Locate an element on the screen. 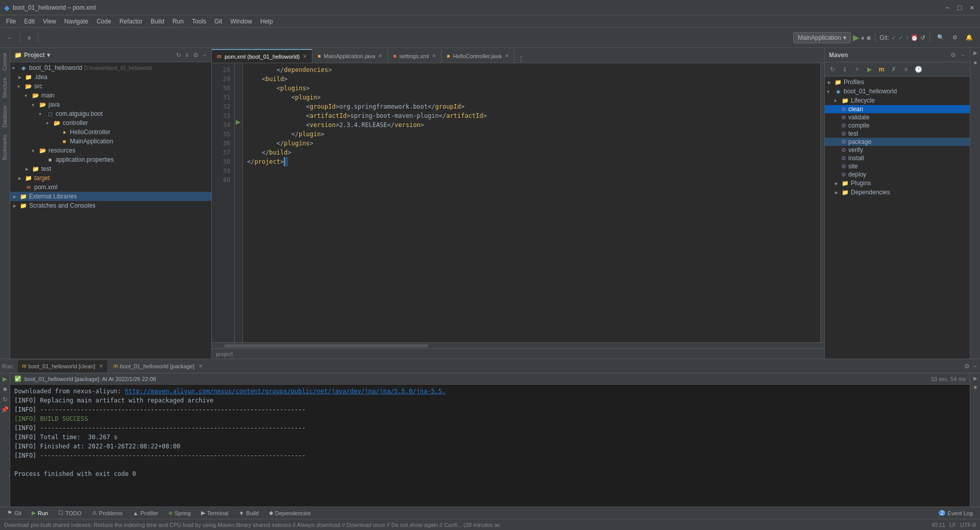  tab-pomxml: m pom.xml (boot_01_helloworld) ✕ is located at coordinates (262, 56).